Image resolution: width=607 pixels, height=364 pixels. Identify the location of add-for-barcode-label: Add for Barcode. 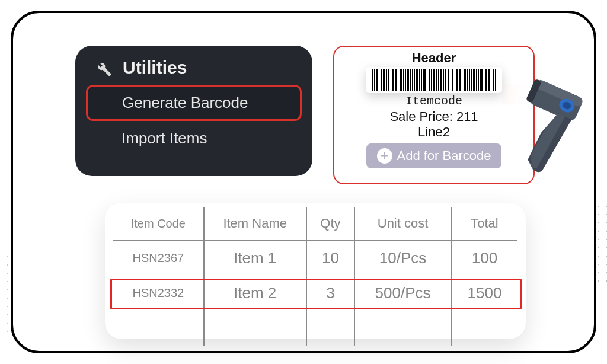
(445, 156).